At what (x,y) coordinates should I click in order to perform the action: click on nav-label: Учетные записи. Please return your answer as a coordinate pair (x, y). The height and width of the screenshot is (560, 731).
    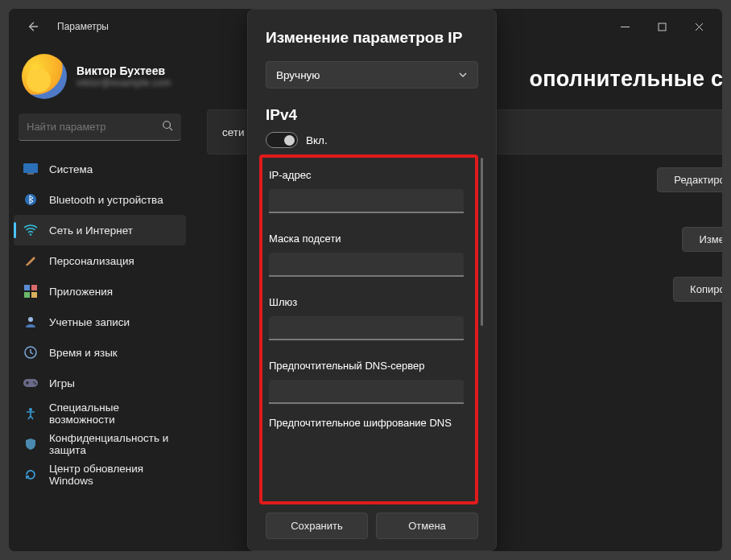
    Looking at the image, I should click on (89, 322).